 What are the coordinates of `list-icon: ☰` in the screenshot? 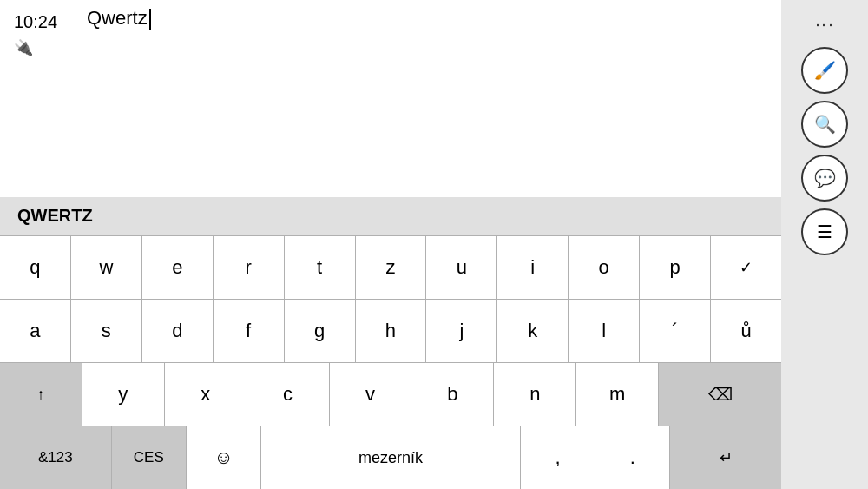 It's located at (825, 232).